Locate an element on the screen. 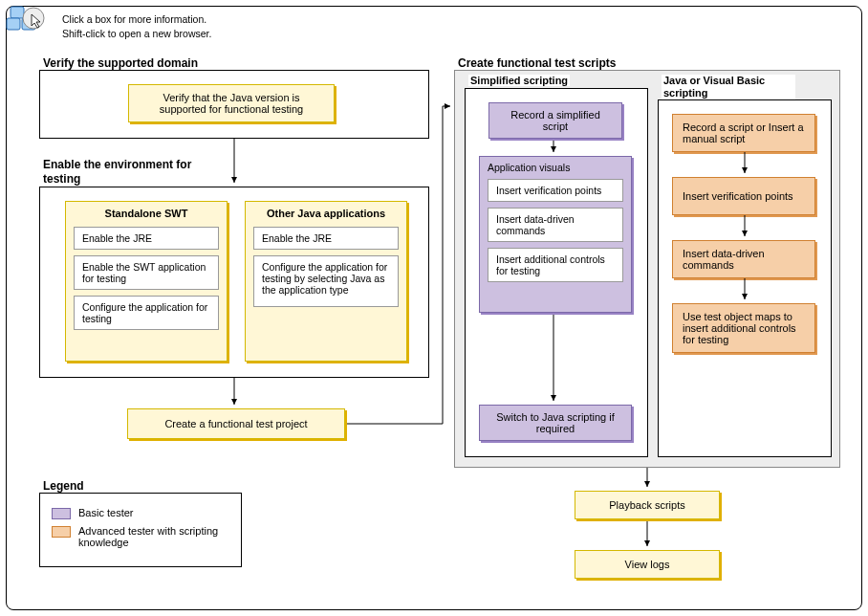  enable-title: Enable the environment for testing is located at coordinates (118, 172).